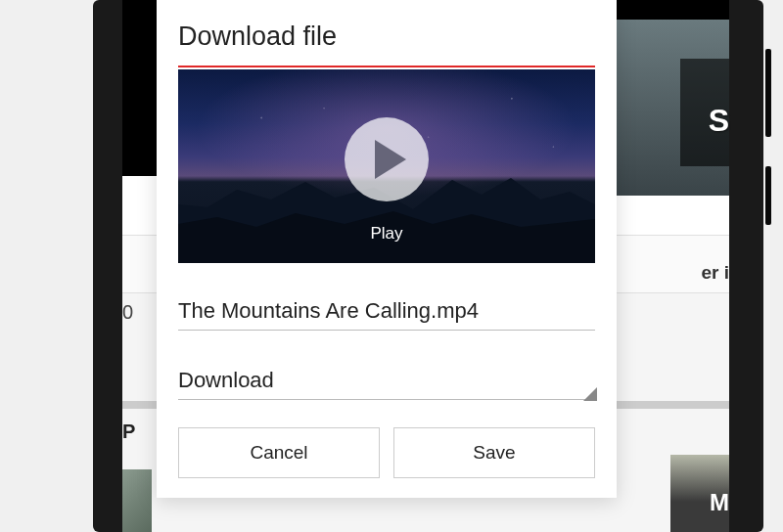 The height and width of the screenshot is (532, 783). What do you see at coordinates (714, 273) in the screenshot?
I see `bg-right-text: er i` at bounding box center [714, 273].